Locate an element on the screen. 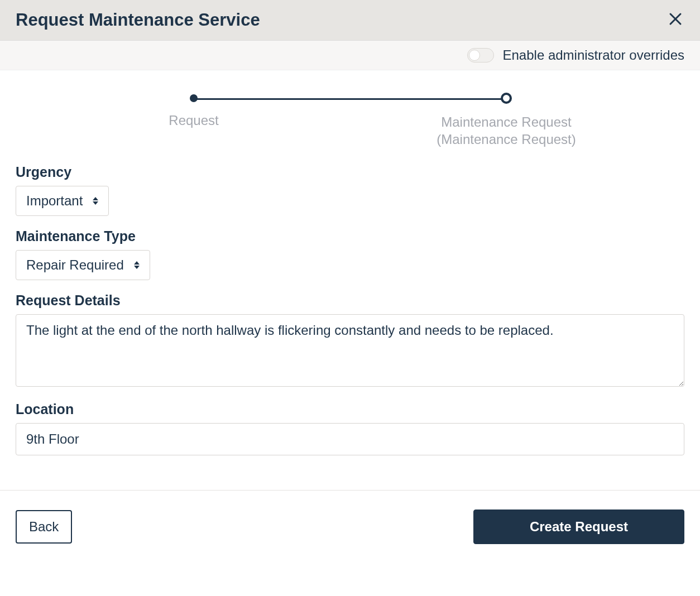 This screenshot has width=700, height=596. urgency-select: Important is located at coordinates (63, 201).